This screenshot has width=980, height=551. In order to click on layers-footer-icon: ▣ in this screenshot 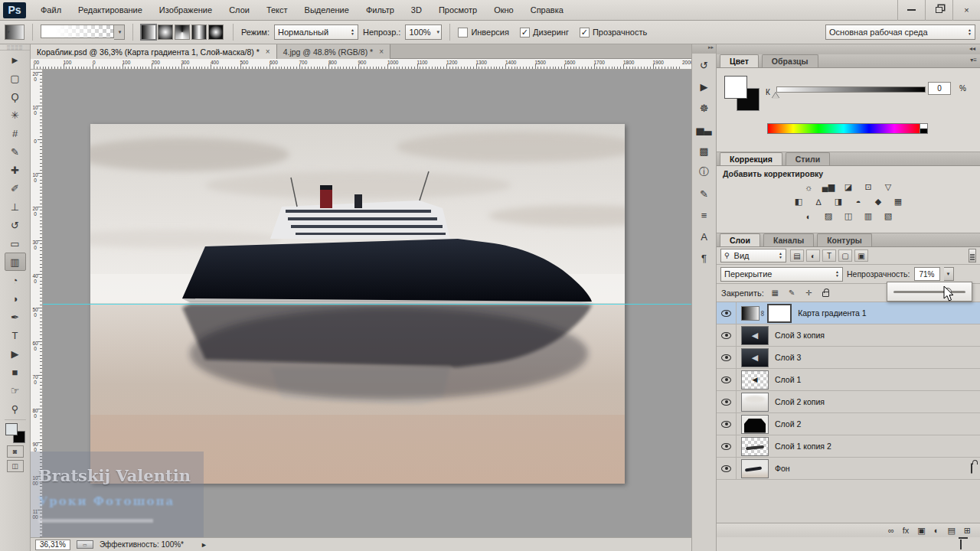, I will do `click(921, 531)`.